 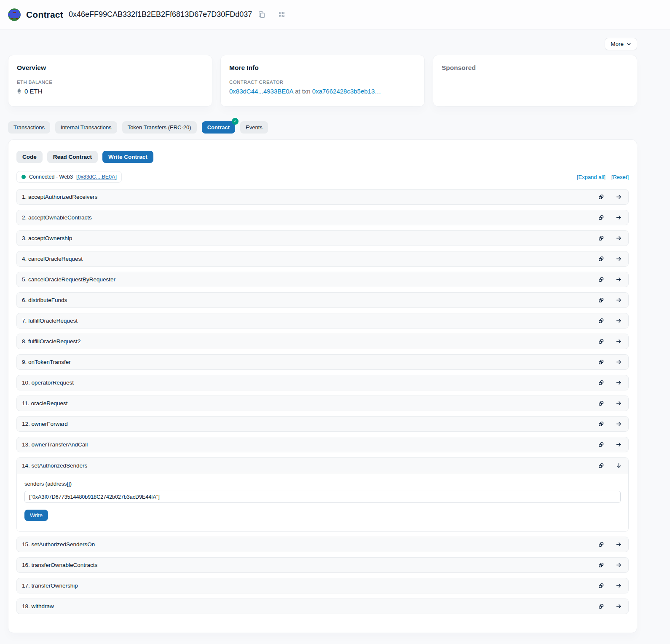 What do you see at coordinates (323, 68) in the screenshot?
I see `more-info-title: More Info` at bounding box center [323, 68].